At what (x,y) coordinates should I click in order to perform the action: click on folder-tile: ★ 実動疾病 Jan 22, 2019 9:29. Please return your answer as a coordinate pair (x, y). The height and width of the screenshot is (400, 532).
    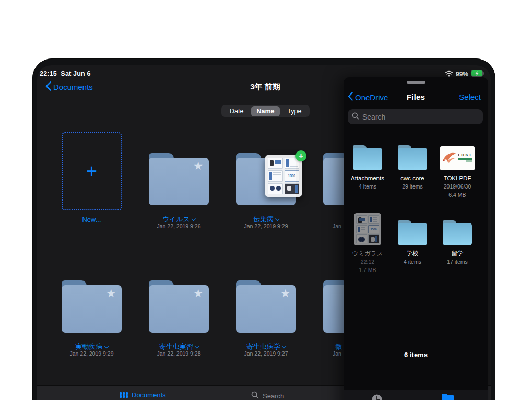
    Looking at the image, I should click on (92, 307).